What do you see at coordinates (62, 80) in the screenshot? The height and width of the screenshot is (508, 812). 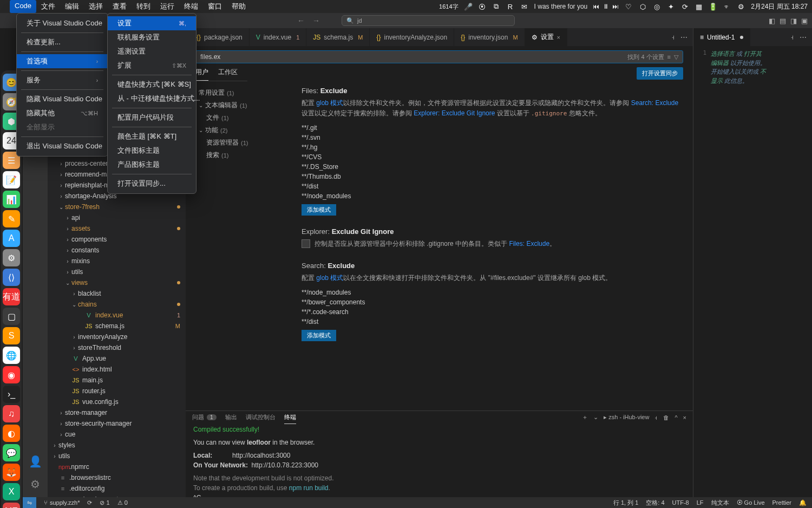 I see `menu-item-services: 服务›` at bounding box center [62, 80].